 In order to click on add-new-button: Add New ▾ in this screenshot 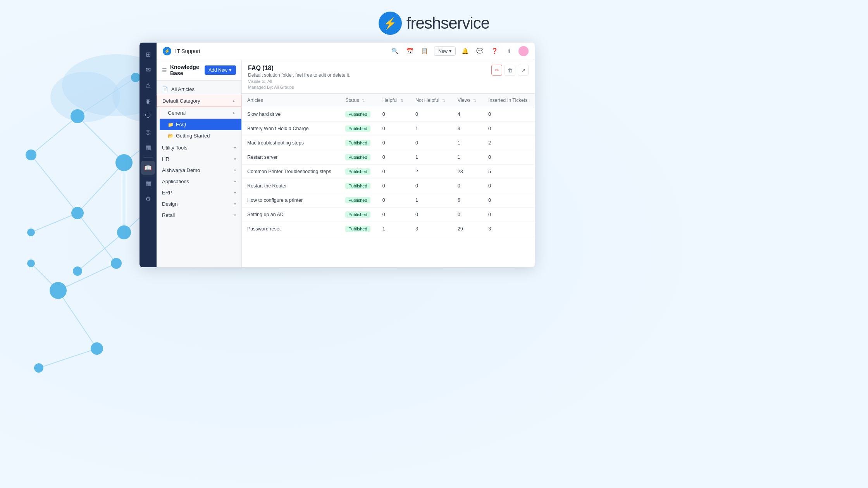, I will do `click(220, 70)`.